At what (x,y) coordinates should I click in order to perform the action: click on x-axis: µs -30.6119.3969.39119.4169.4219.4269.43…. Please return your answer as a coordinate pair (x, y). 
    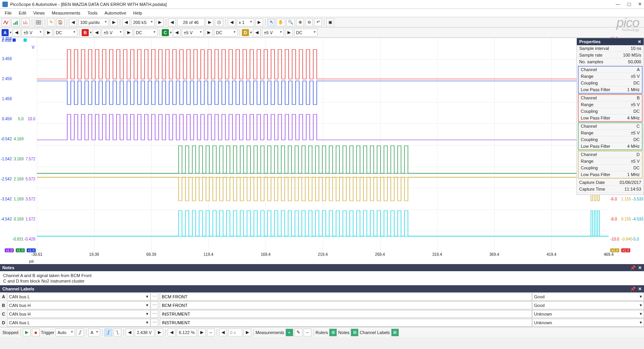
    Looking at the image, I should click on (322, 258).